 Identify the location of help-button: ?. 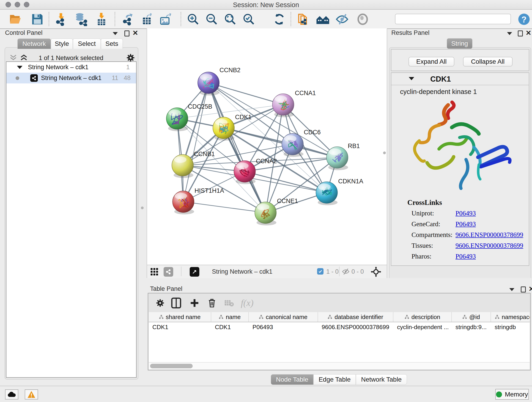
(524, 19).